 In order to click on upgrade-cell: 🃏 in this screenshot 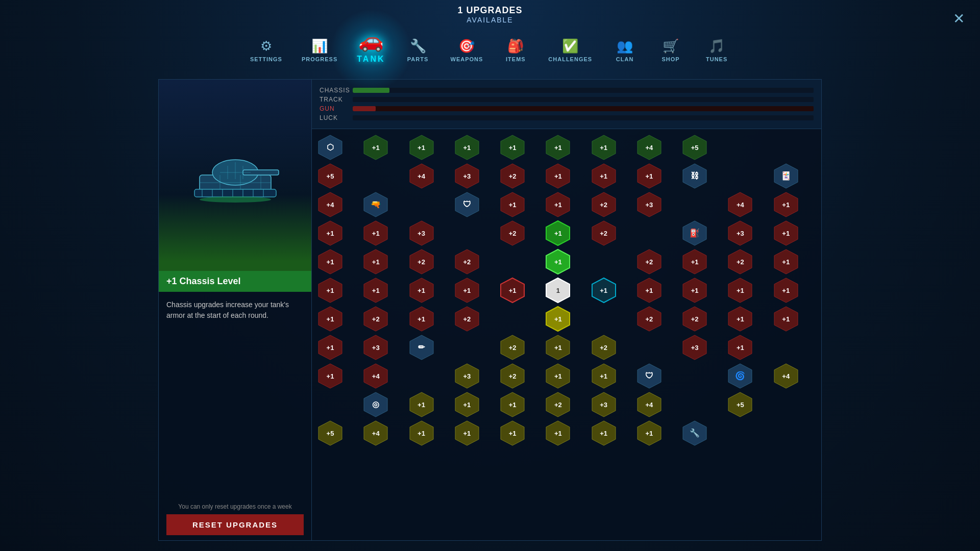, I will do `click(786, 176)`.